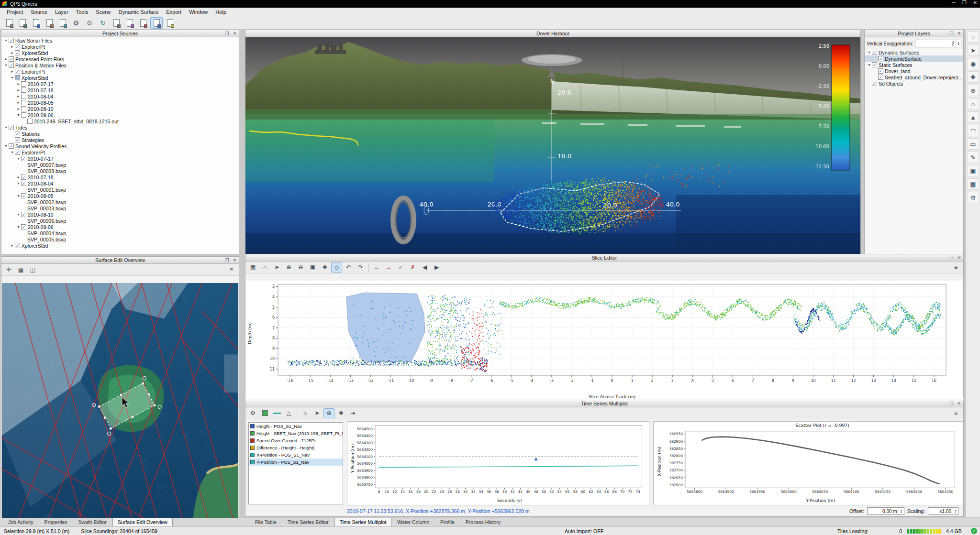  I want to click on tab-time-series-editor: Time Series Editor, so click(308, 522).